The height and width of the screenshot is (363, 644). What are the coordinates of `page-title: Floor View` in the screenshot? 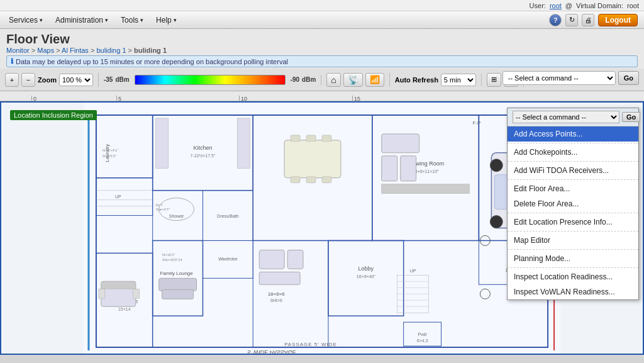 It's located at (322, 39).